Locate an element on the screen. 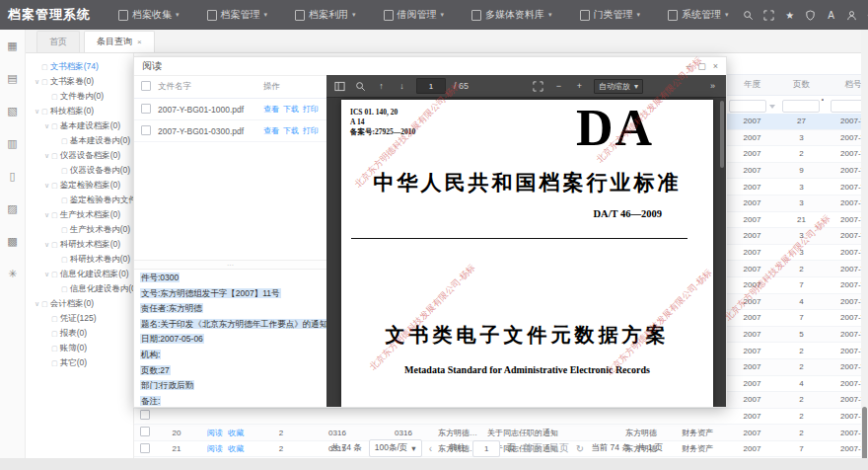  tree-item: ▢生产技术卷内(0) is located at coordinates (79, 229).